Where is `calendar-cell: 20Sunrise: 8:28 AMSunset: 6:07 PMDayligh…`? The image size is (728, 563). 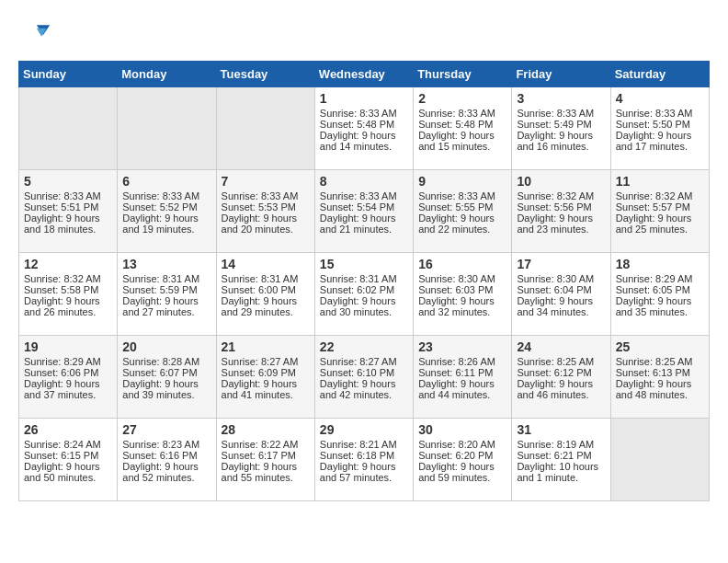 calendar-cell: 20Sunrise: 8:28 AMSunset: 6:07 PMDayligh… is located at coordinates (167, 377).